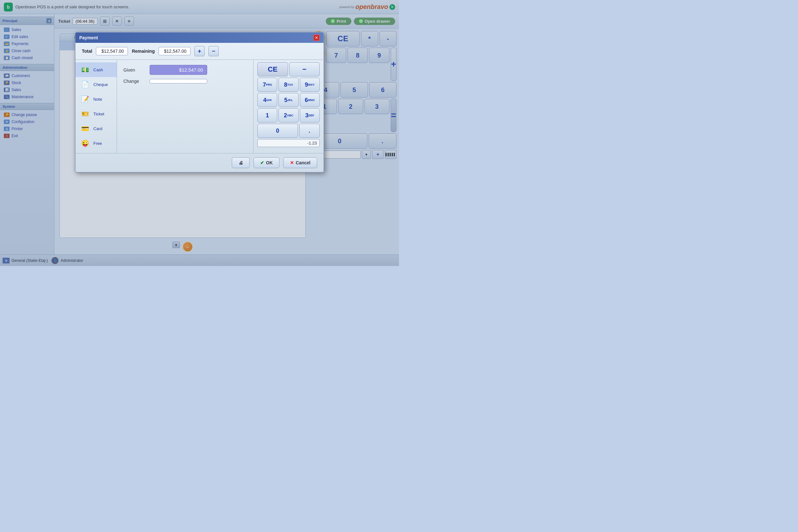 This screenshot has width=798, height=532. Describe the element at coordinates (87, 51) in the screenshot. I see `total-label: Total` at that location.